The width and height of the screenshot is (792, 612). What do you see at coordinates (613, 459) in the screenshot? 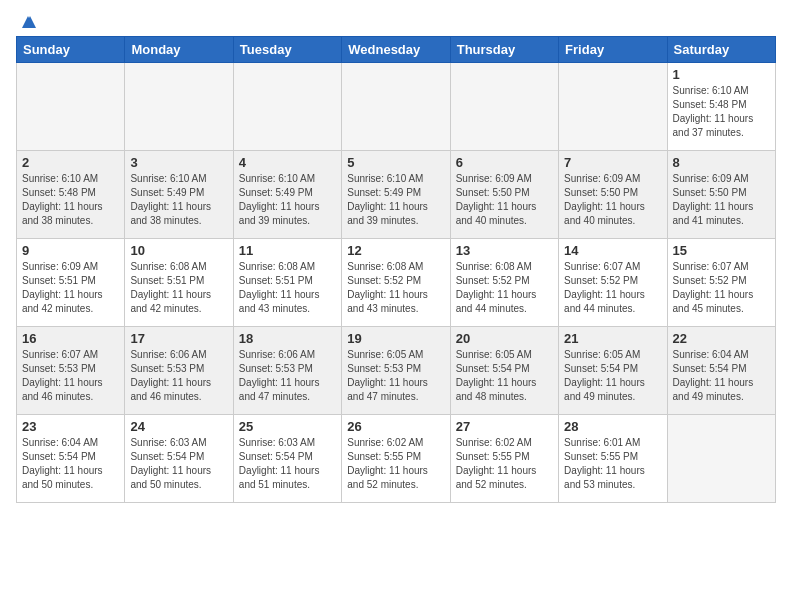
I see `calendar-day-cell: 28Sunrise: 6:01 AM Sunset: 5:55 PM Dayli…` at bounding box center [613, 459].